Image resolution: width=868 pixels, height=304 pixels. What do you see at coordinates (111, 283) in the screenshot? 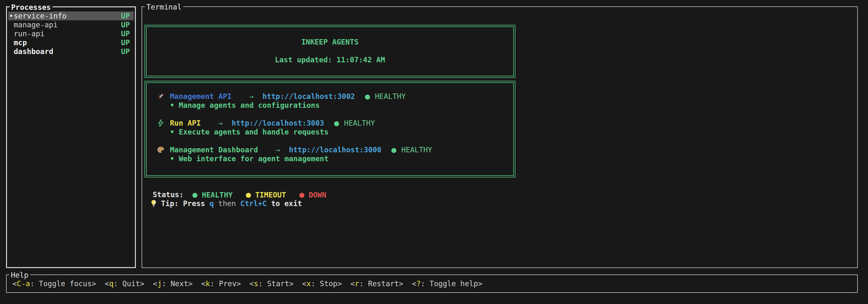
I see `help-key: q` at bounding box center [111, 283].